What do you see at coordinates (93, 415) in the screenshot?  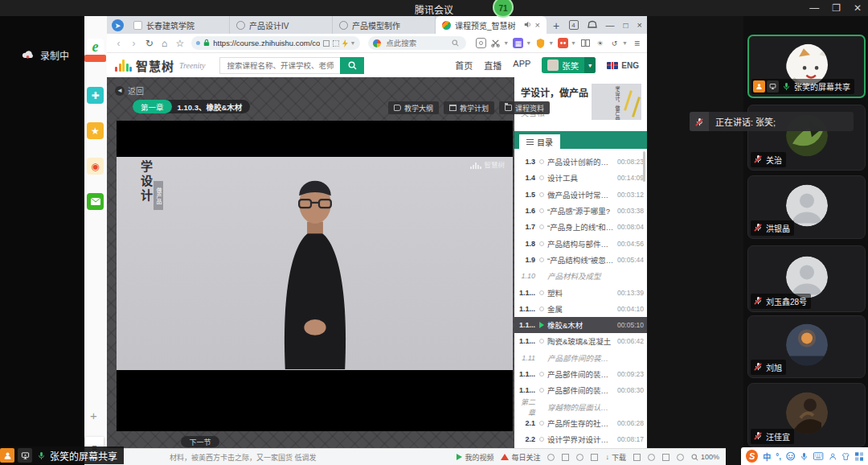 I see `sidebar-add-icon: +` at bounding box center [93, 415].